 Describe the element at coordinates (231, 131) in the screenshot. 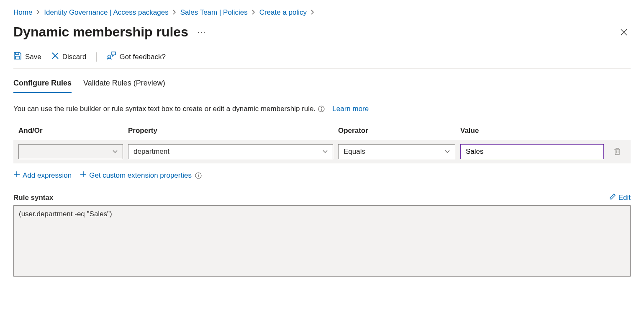

I see `header-property: Property` at that location.